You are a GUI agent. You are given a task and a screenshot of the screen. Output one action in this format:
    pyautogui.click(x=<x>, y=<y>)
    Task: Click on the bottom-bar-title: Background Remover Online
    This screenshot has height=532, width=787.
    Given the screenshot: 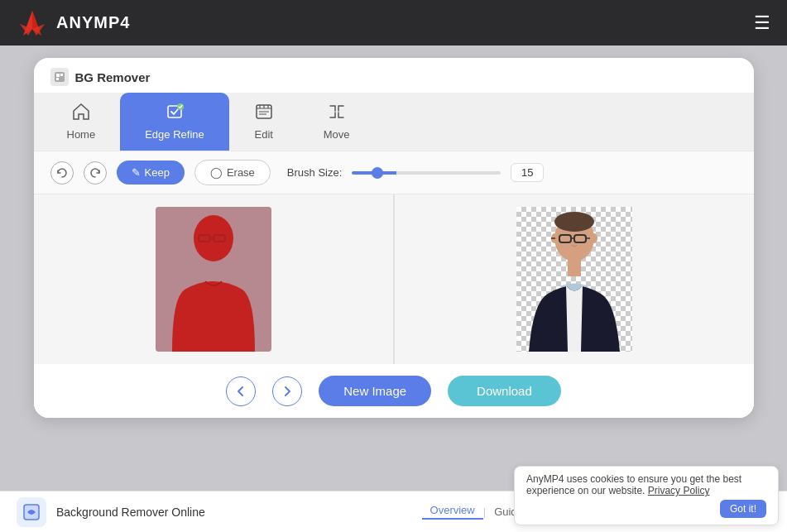 What is the action you would take?
    pyautogui.click(x=131, y=512)
    